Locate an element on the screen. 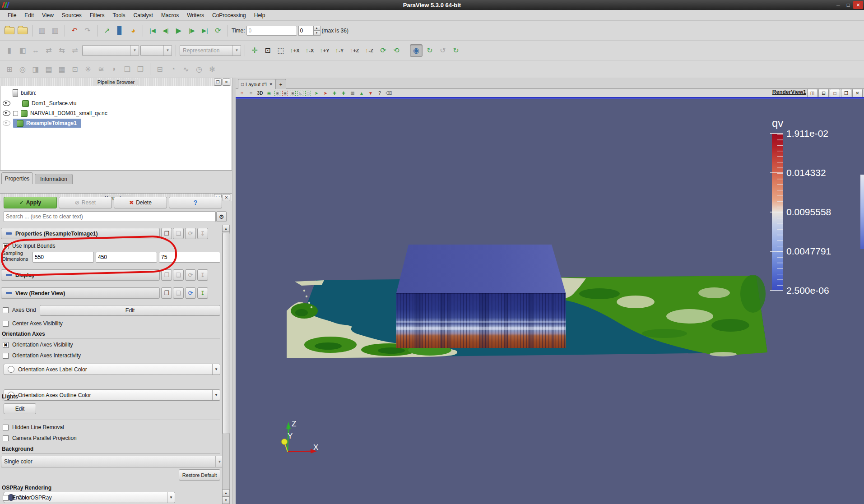  panel-splitter is located at coordinates (234, 291).